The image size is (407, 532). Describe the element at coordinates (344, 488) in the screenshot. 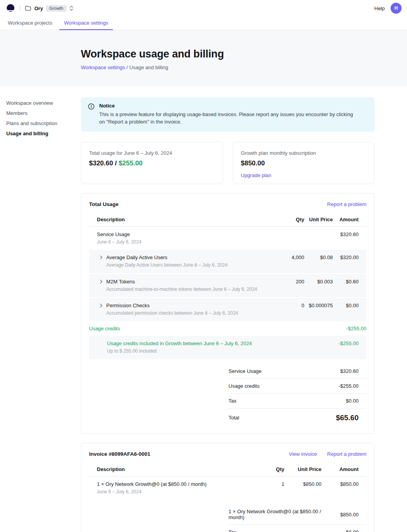

I see `invoice-line-amount: $850.00` at that location.